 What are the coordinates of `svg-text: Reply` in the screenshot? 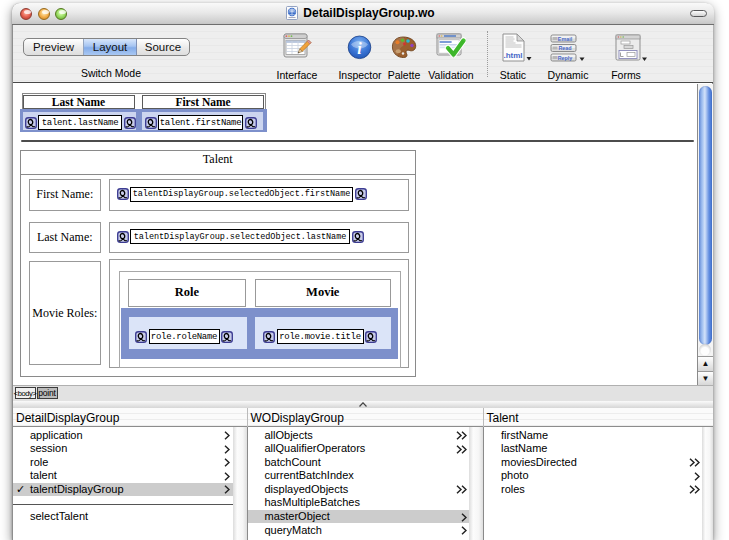 It's located at (566, 58).